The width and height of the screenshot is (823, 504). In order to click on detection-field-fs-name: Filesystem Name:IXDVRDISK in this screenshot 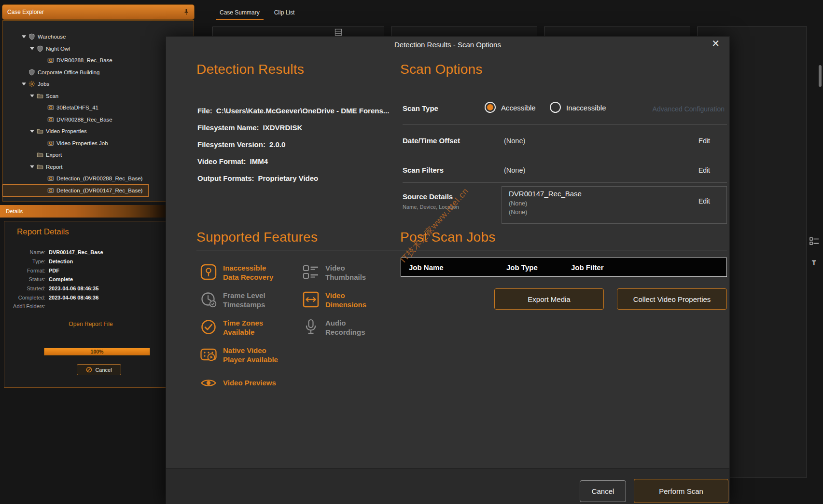, I will do `click(250, 127)`.